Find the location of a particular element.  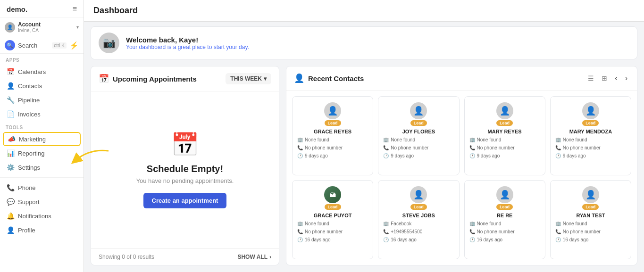

sidebar: demo. ≡ 👤 Account Irvine, CA ▾ 🔍 Search … is located at coordinates (42, 136).